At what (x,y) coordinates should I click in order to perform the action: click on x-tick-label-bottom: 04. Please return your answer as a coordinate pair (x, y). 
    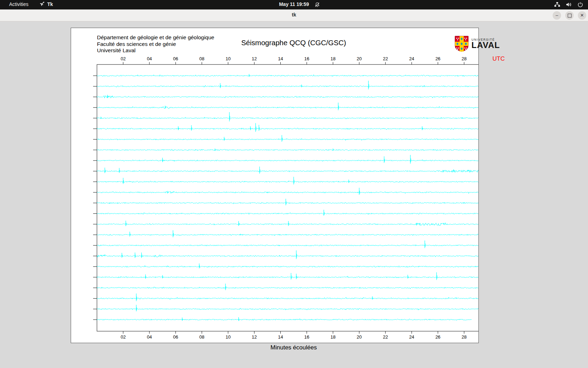
    Looking at the image, I should click on (149, 337).